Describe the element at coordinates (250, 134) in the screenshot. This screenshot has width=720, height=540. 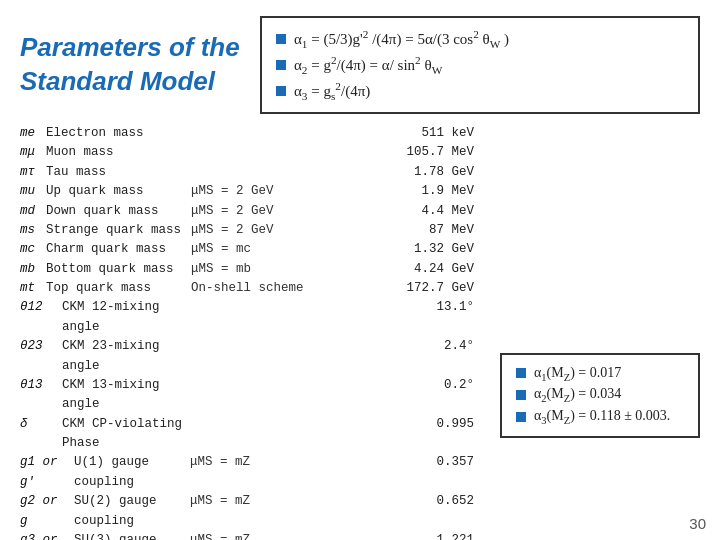
I see `table-row: me Electron mass 511 keV` at that location.